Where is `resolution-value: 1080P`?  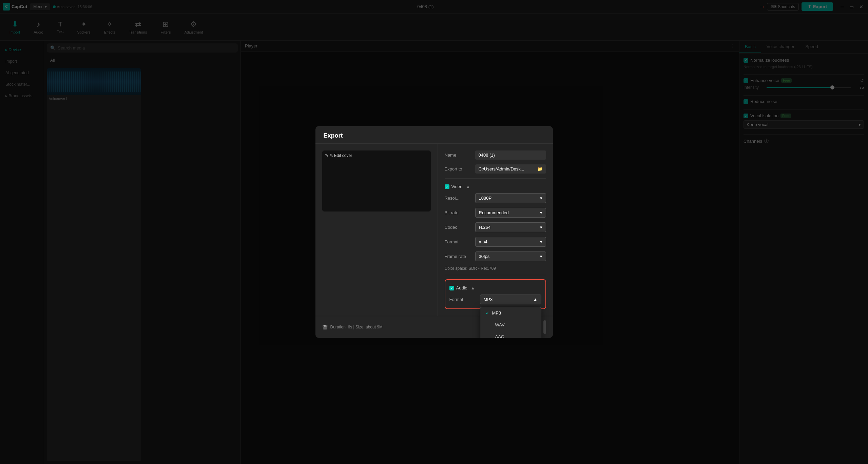 resolution-value: 1080P is located at coordinates (485, 198).